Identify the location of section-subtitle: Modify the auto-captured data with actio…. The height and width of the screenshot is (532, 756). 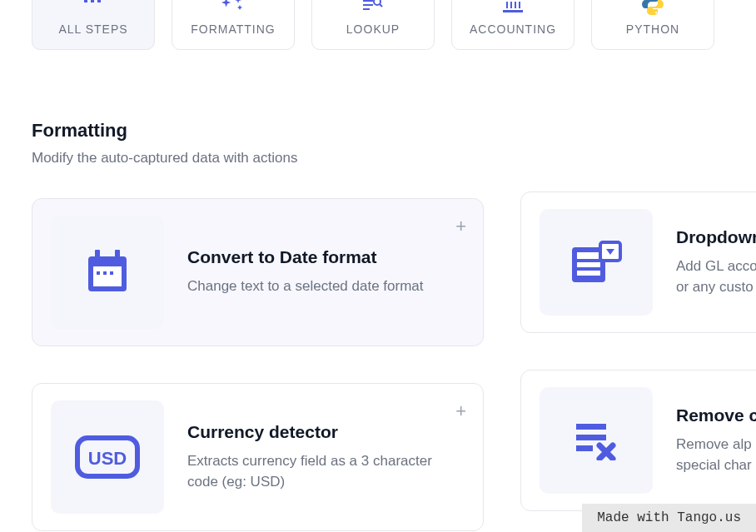
(378, 158).